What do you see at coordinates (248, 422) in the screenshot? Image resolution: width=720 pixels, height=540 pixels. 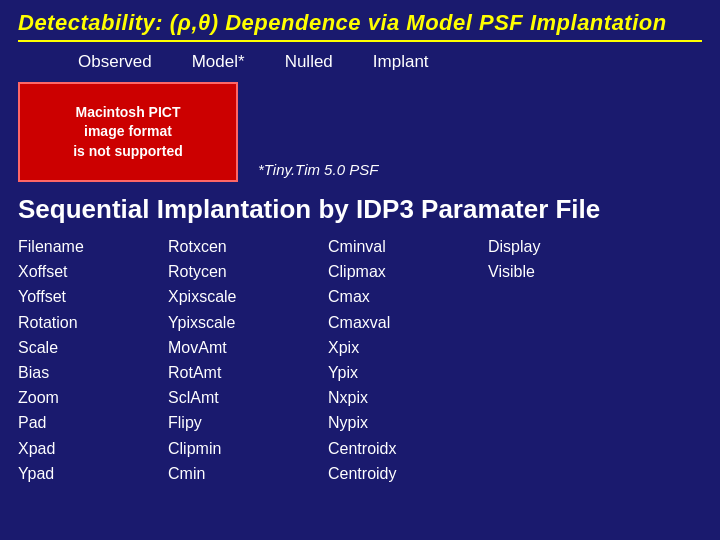 I see `param-item: Flipy` at bounding box center [248, 422].